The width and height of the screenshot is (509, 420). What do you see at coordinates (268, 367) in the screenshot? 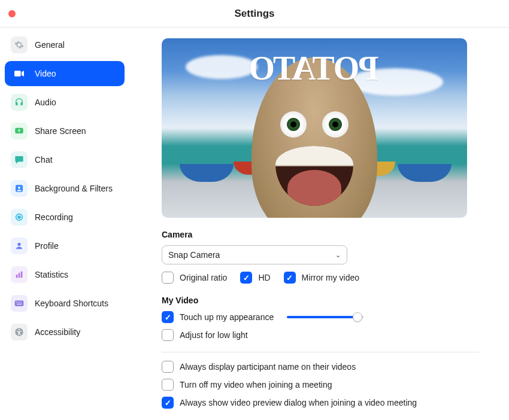
I see `show-participant-name-label: Always display participant name on their…` at bounding box center [268, 367].